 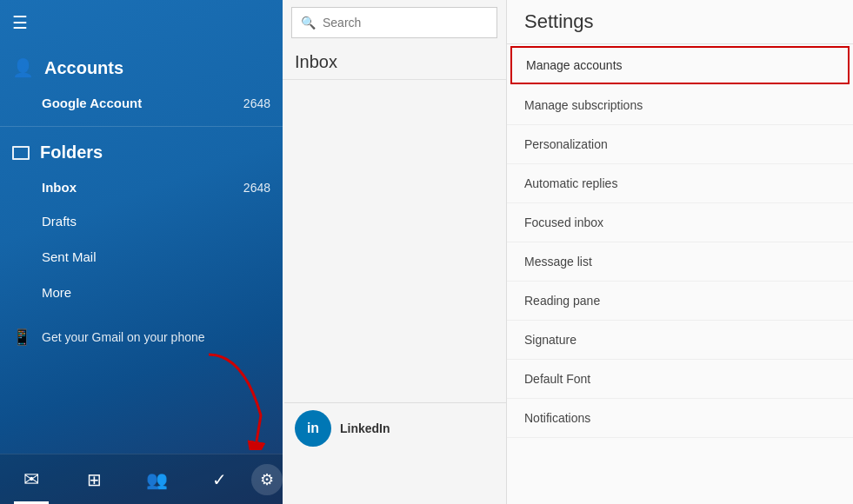 What do you see at coordinates (405, 23) in the screenshot?
I see `search-input` at bounding box center [405, 23].